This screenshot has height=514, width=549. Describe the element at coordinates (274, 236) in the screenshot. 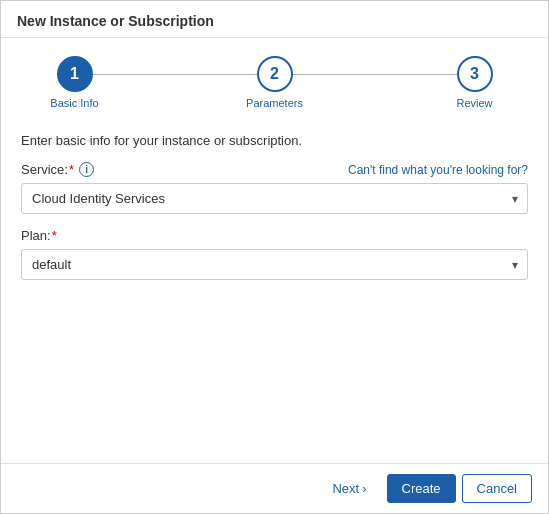

I see `plan-field-row: Plan: *` at that location.